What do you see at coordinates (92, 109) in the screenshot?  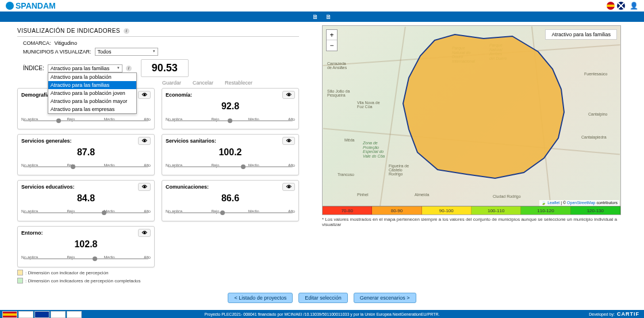 I see `dropdown-option: Atractivo para las empresas` at bounding box center [92, 109].